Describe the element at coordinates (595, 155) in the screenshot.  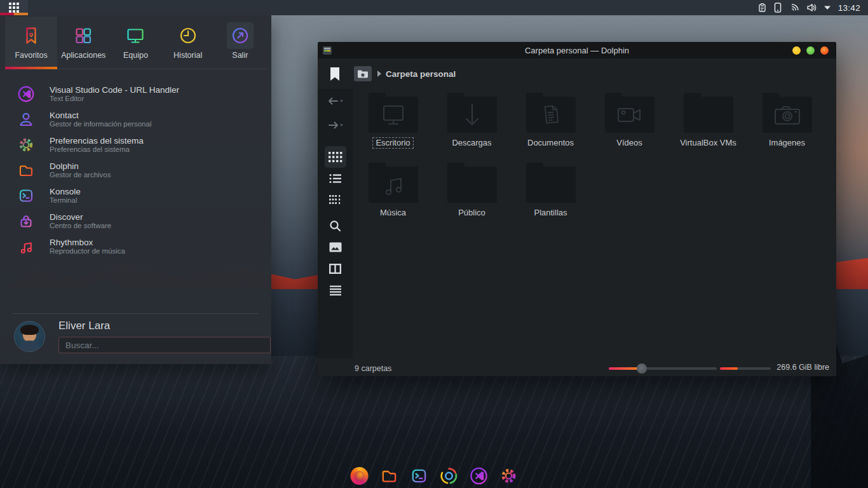
I see `folder-grid: Escritorio Descargas` at that location.